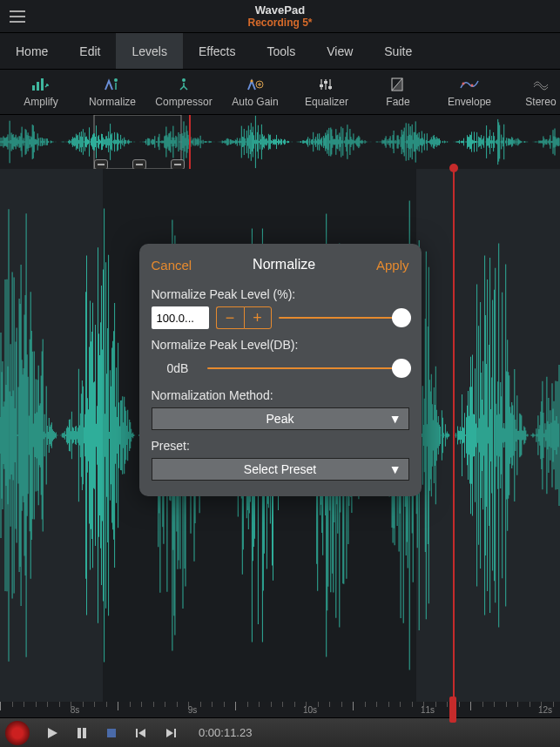 This screenshot has width=560, height=747. Describe the element at coordinates (230, 318) in the screenshot. I see `decrement-button: −` at that location.